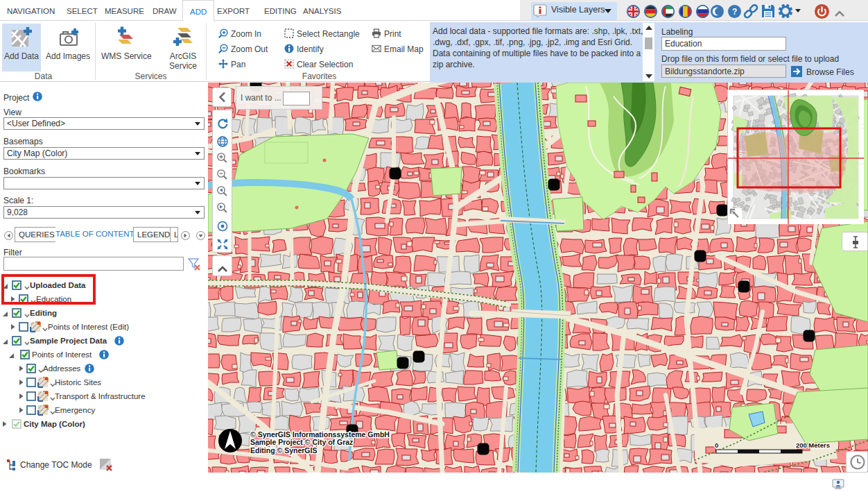  What do you see at coordinates (717, 446) in the screenshot?
I see `svg-text: 0` at bounding box center [717, 446].